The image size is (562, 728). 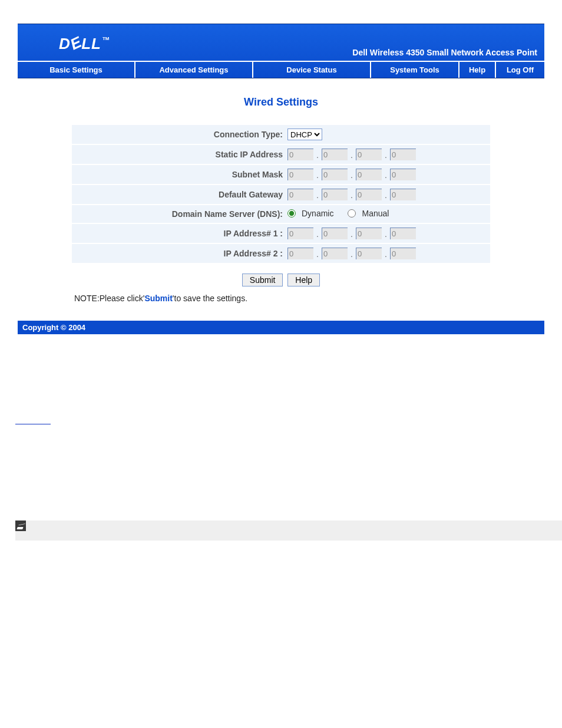 I want to click on nav-advanced-settings: Advanced Settings, so click(x=194, y=70).